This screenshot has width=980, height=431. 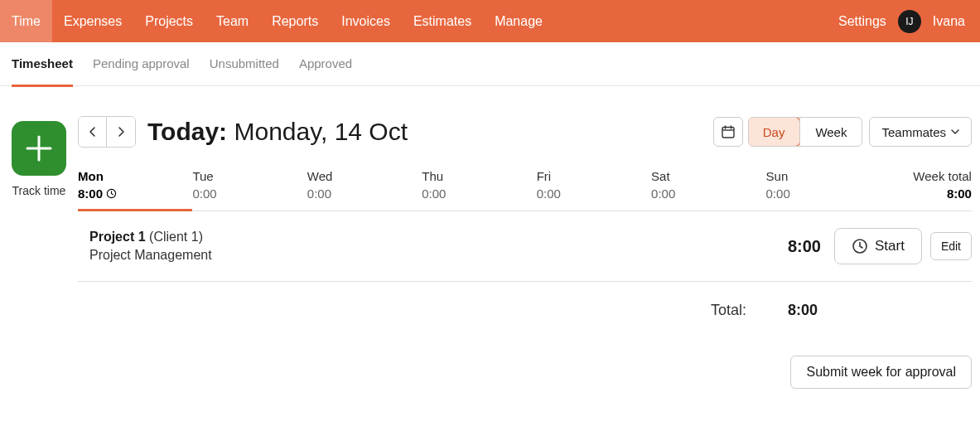 What do you see at coordinates (321, 131) in the screenshot?
I see `page-title-date: Monday, 14 Oct` at bounding box center [321, 131].